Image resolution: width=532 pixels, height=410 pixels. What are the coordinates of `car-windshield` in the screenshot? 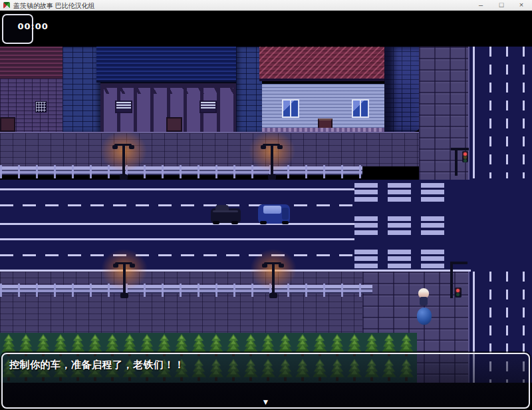 It's located at (273, 210).